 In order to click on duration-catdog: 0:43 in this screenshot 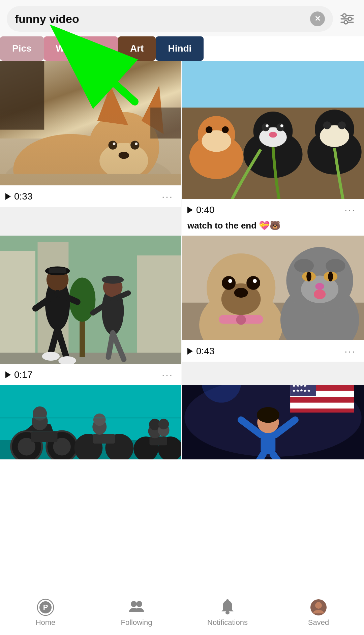, I will do `click(206, 351)`.